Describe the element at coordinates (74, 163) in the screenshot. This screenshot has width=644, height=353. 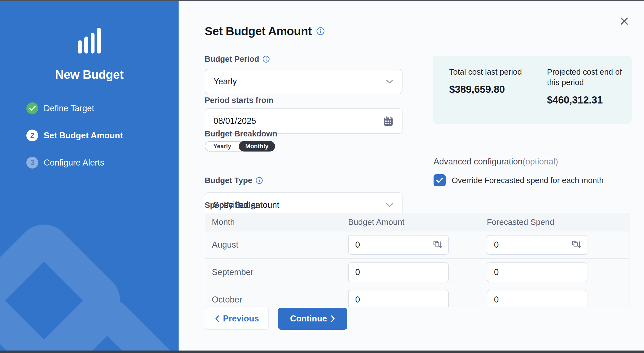
I see `step-label: Configure Alerts` at that location.